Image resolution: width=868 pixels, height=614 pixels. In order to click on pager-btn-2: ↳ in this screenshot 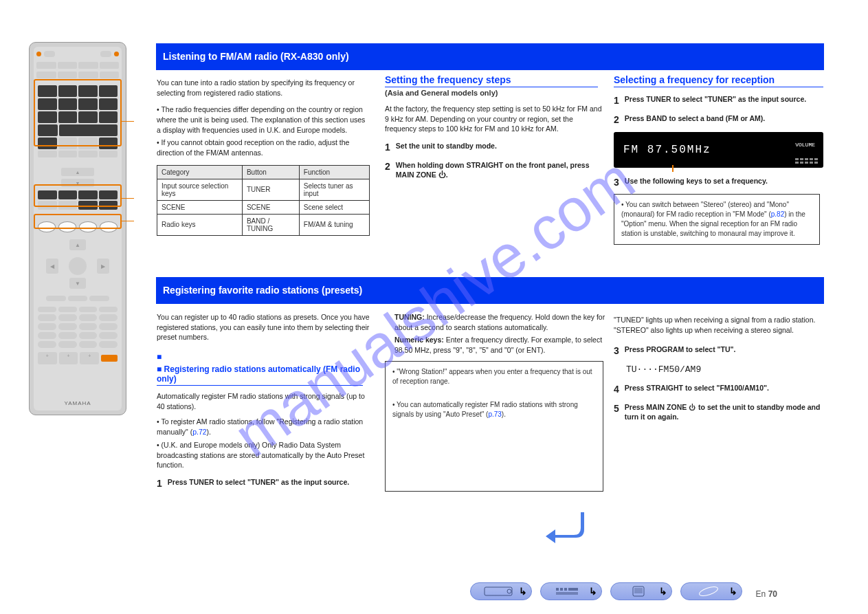, I will do `click(571, 591)`.